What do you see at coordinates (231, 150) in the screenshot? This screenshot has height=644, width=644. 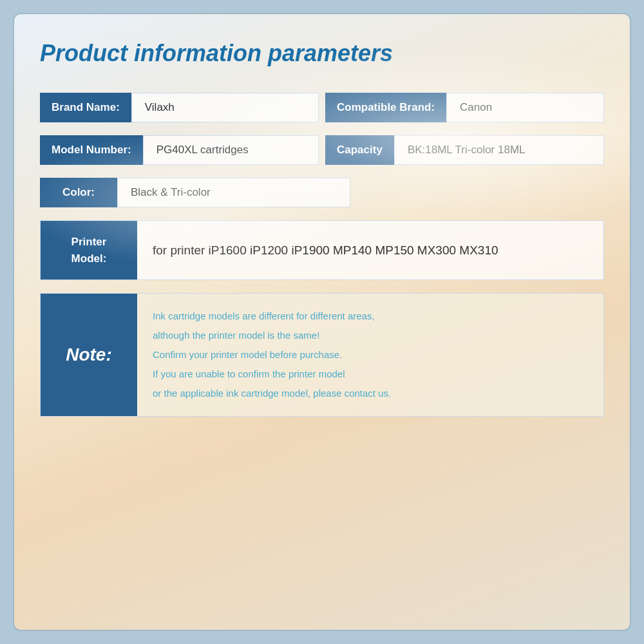 I see `model-number-value: PG40XL cartridges` at bounding box center [231, 150].